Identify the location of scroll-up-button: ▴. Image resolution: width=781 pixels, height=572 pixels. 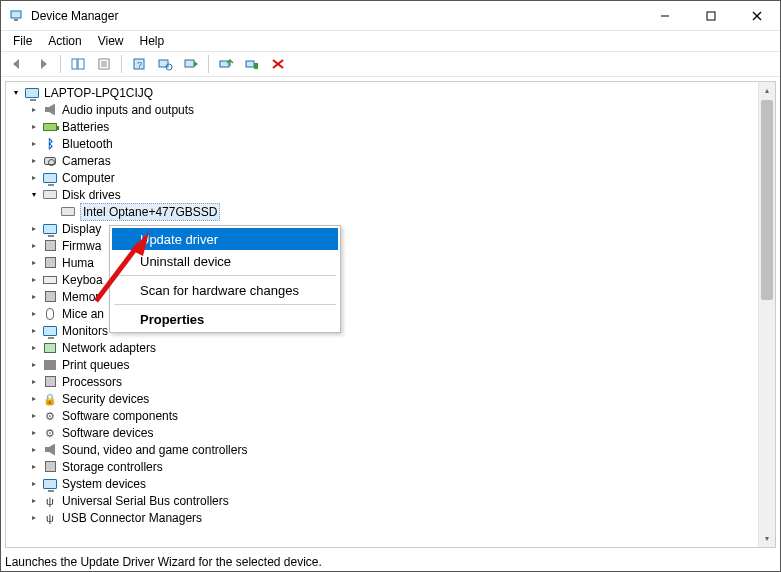
(767, 90).